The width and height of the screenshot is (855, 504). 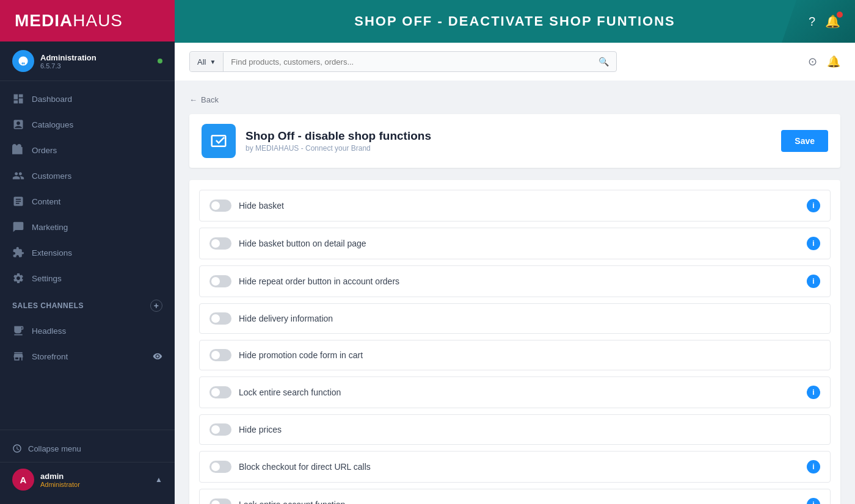 I want to click on sidebar-logo: MEDIAHAUS, so click(x=87, y=21).